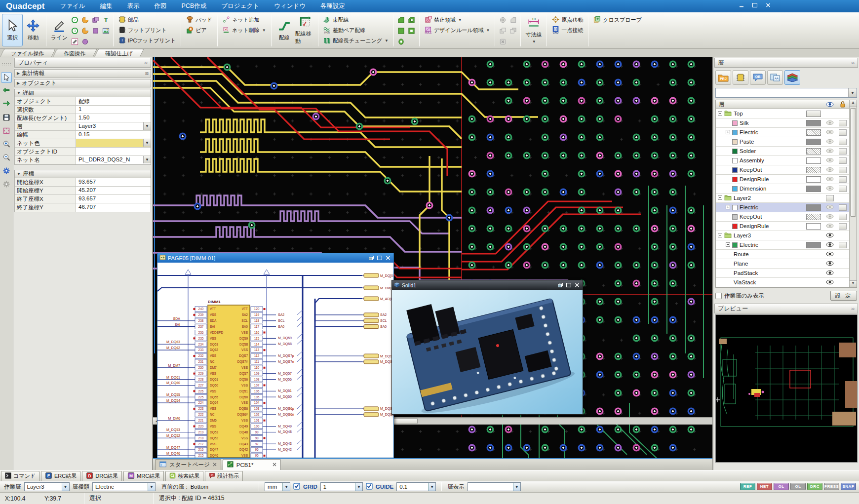 This screenshot has height=504, width=859. I want to click on prj-folder-icon: PRJ, so click(723, 78).